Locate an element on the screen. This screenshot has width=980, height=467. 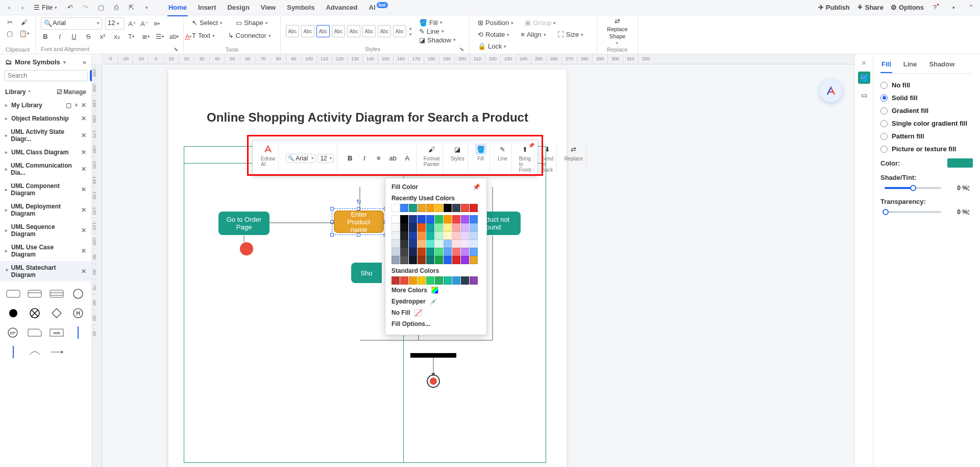
underline-button: U is located at coordinates (74, 36).